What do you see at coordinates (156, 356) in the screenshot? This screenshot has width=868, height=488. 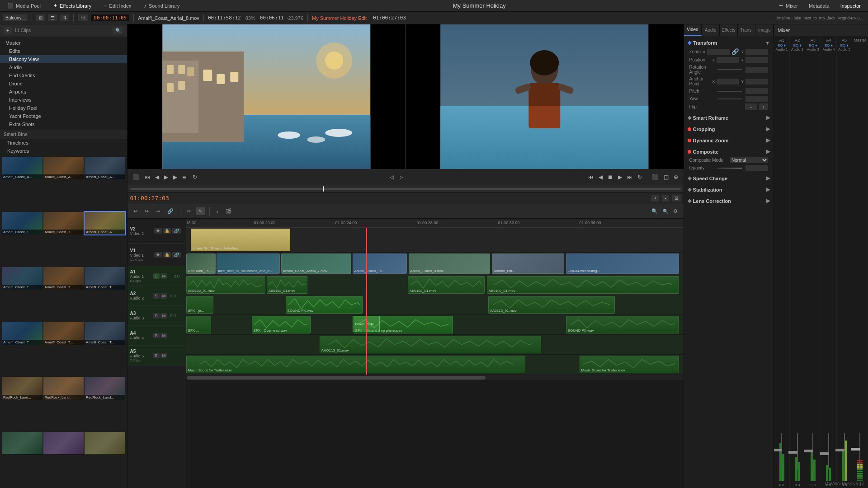 I see `a5-solo-btn: S` at bounding box center [156, 356].